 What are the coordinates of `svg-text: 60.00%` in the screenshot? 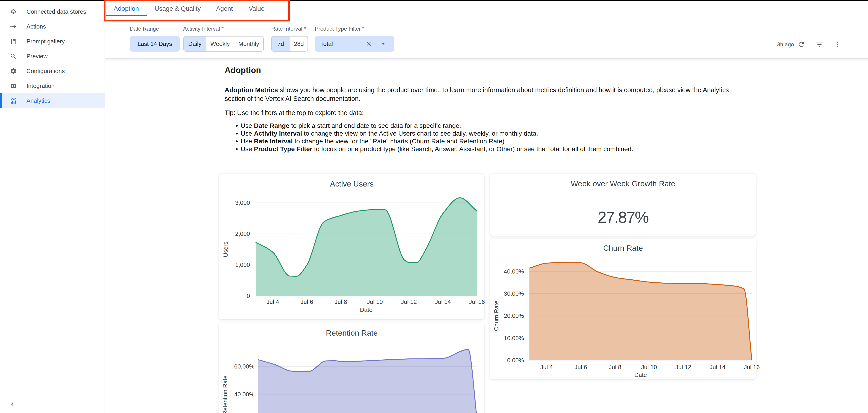 It's located at (244, 367).